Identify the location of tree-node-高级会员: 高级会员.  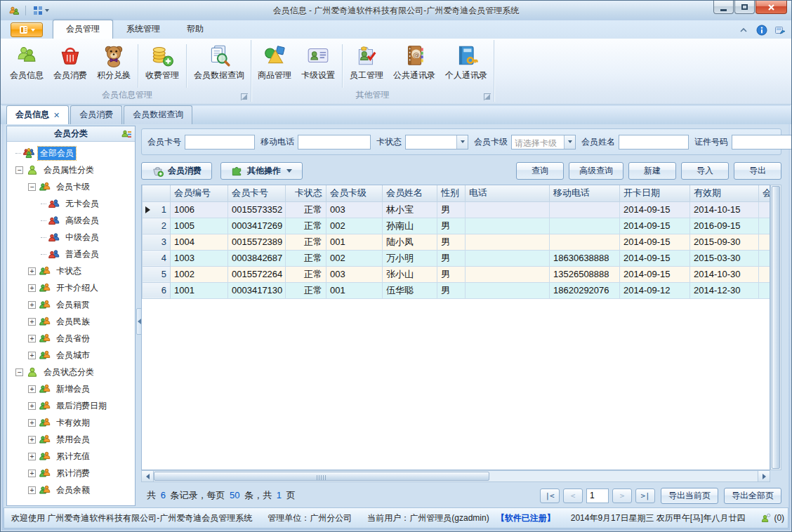
(71, 220).